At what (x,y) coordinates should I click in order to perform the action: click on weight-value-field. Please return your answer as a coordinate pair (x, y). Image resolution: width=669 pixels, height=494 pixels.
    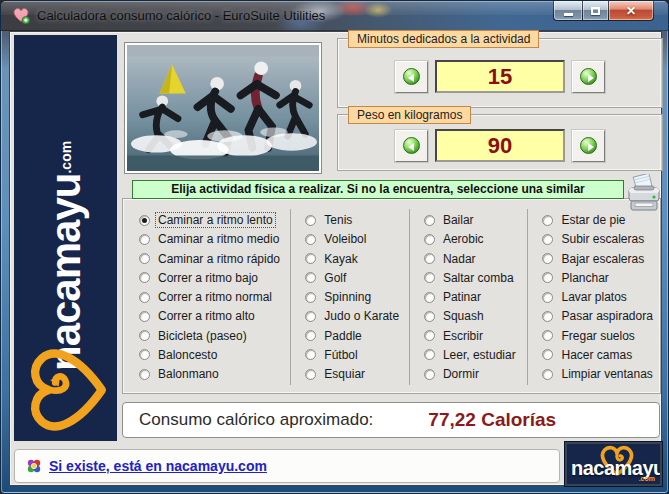
    Looking at the image, I should click on (500, 146).